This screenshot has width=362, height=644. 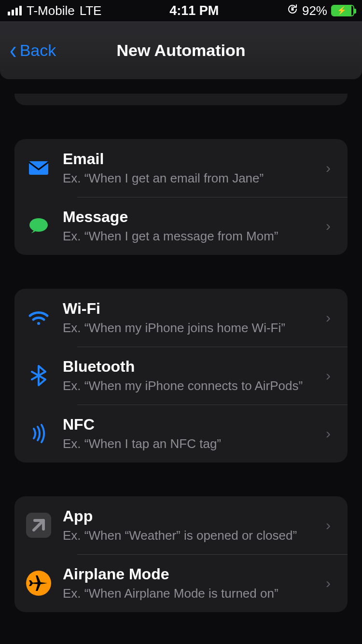 What do you see at coordinates (188, 574) in the screenshot?
I see `row-title: Airplane Mode` at bounding box center [188, 574].